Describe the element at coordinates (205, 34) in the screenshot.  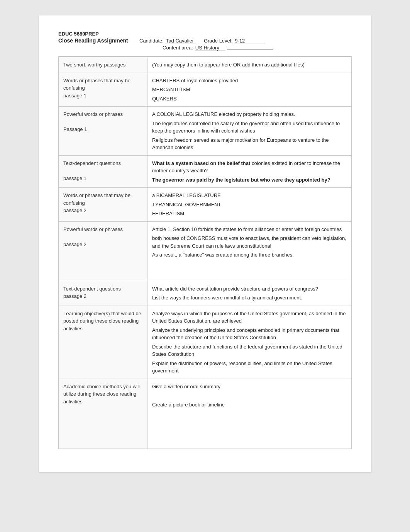
I see `course-title: EDUC 5680PREP` at that location.